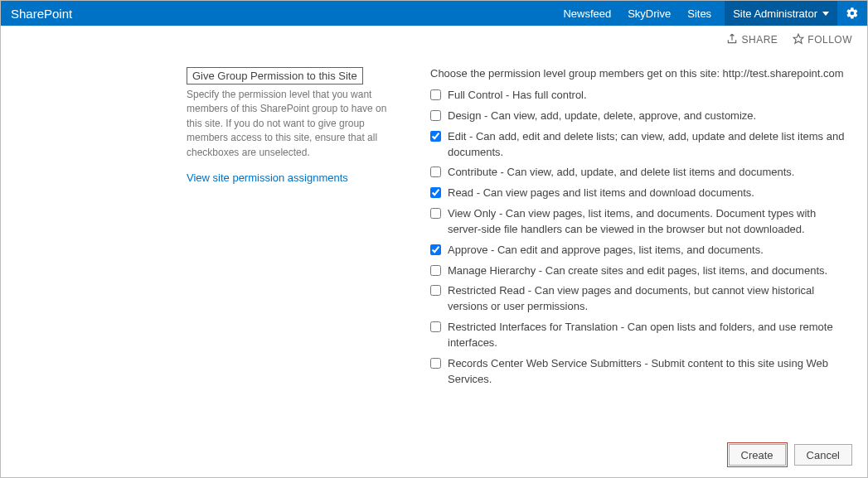 This screenshot has height=478, width=868. What do you see at coordinates (638, 372) in the screenshot?
I see `permission-row: Records Center Web Service Submitters - …` at bounding box center [638, 372].